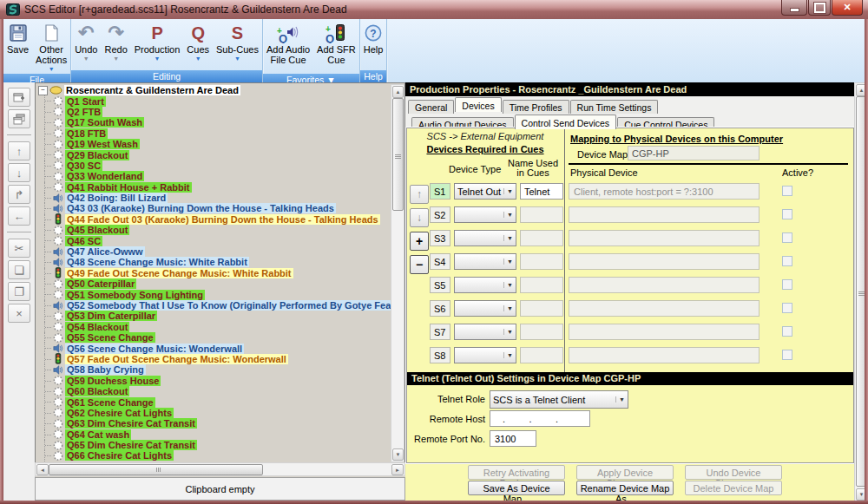 The image size is (868, 504). What do you see at coordinates (398, 154) in the screenshot?
I see `tree-vscroll-thumb` at bounding box center [398, 154].